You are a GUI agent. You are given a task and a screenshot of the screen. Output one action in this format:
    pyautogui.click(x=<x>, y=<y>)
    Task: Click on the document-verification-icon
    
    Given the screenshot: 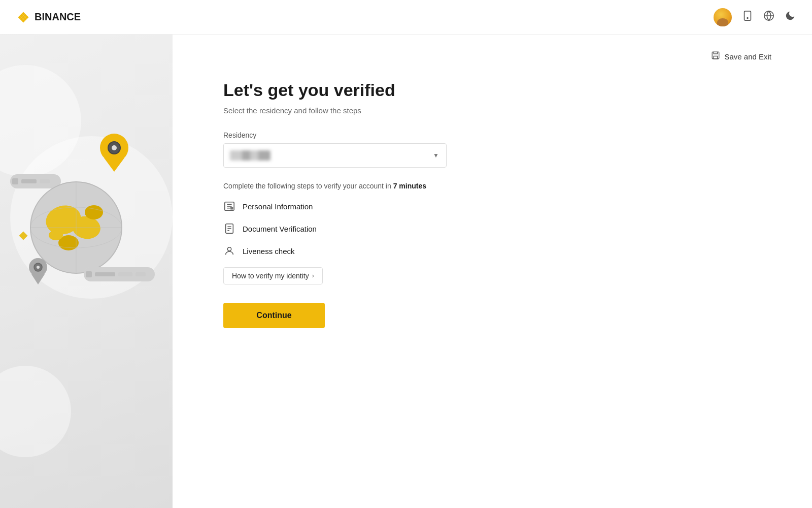 What is the action you would take?
    pyautogui.click(x=229, y=229)
    